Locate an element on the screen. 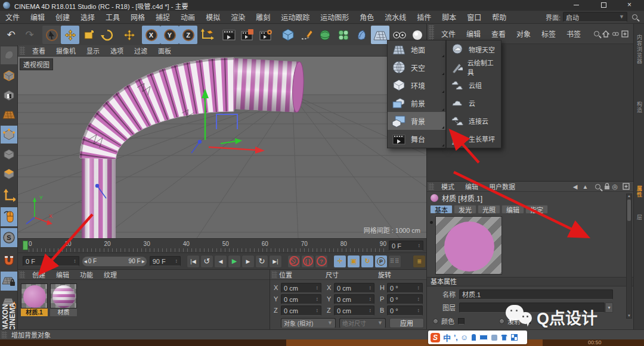 The height and width of the screenshot is (346, 644). menu-motion-tracker: 运动跟踪 is located at coordinates (295, 17).